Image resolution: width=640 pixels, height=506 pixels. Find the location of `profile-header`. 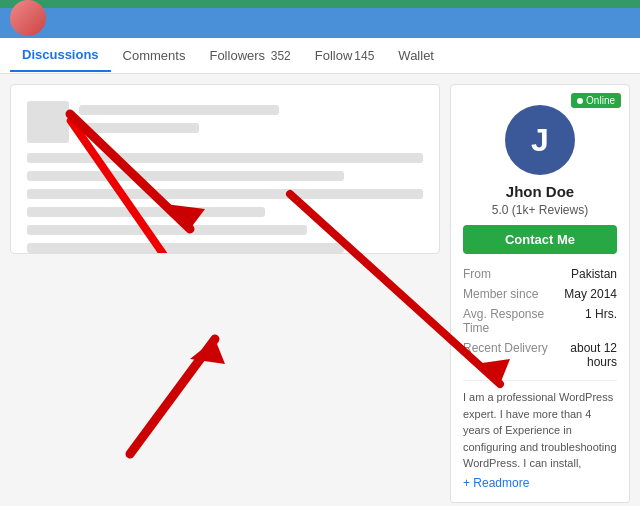

profile-header is located at coordinates (320, 23).